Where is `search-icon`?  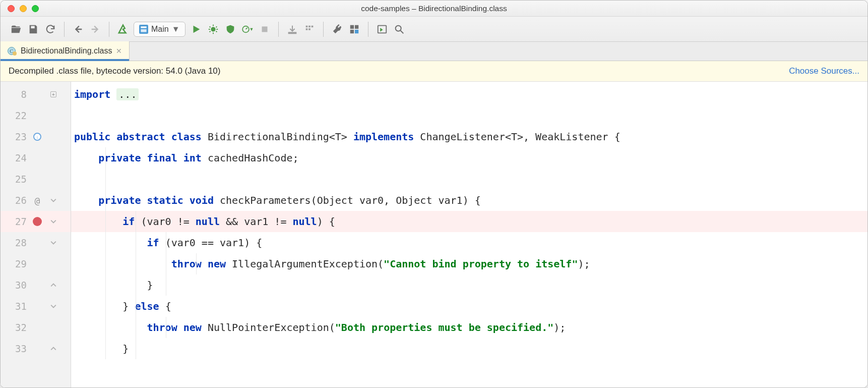 search-icon is located at coordinates (399, 29).